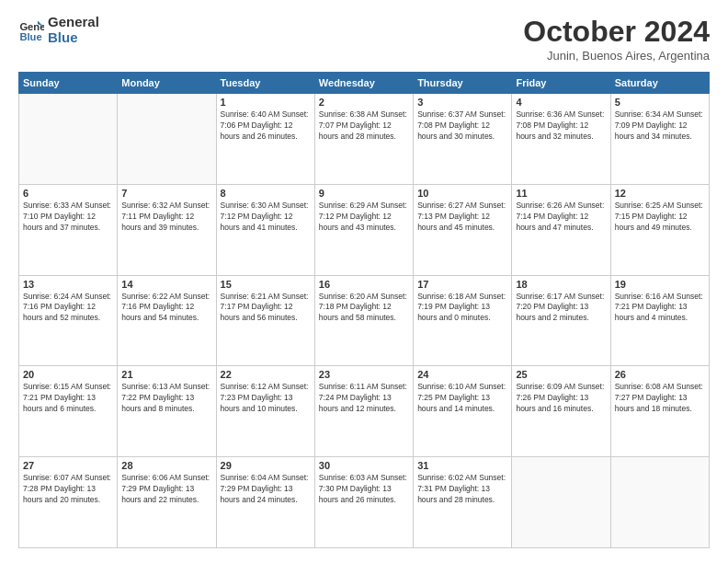 The image size is (728, 563). I want to click on day-number: 30, so click(364, 465).